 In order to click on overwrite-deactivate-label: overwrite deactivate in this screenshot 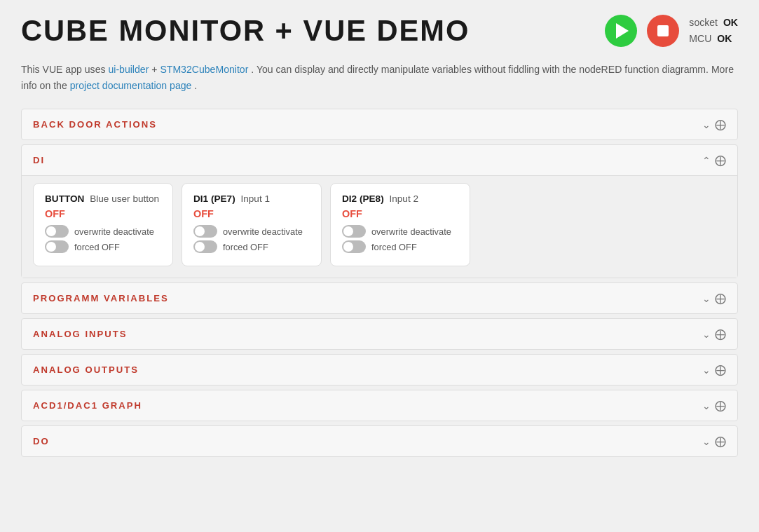, I will do `click(114, 231)`.